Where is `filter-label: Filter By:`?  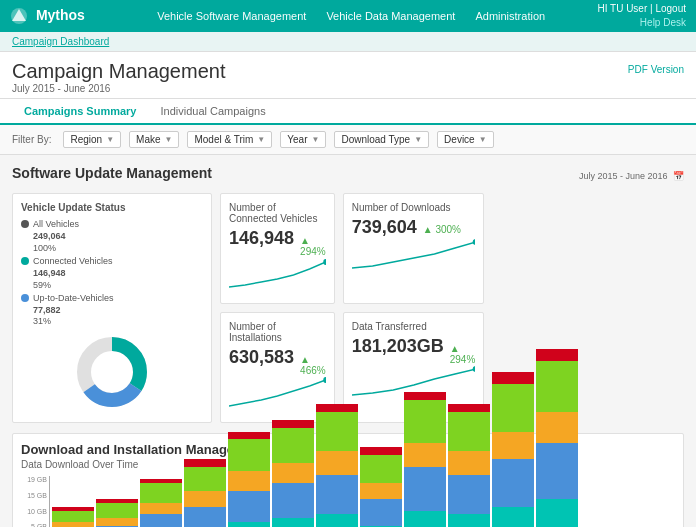 filter-label: Filter By: is located at coordinates (32, 140).